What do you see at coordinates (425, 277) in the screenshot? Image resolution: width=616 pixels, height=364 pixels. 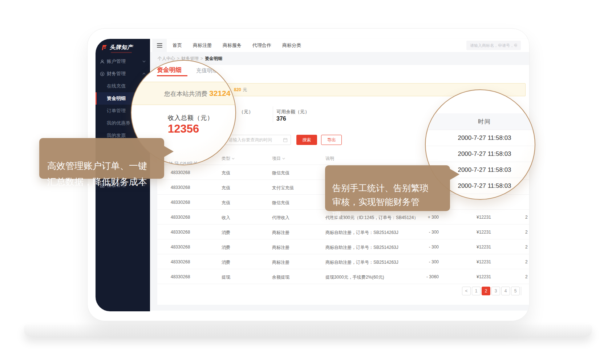 I see `cell-amount: - 3060` at bounding box center [425, 277].